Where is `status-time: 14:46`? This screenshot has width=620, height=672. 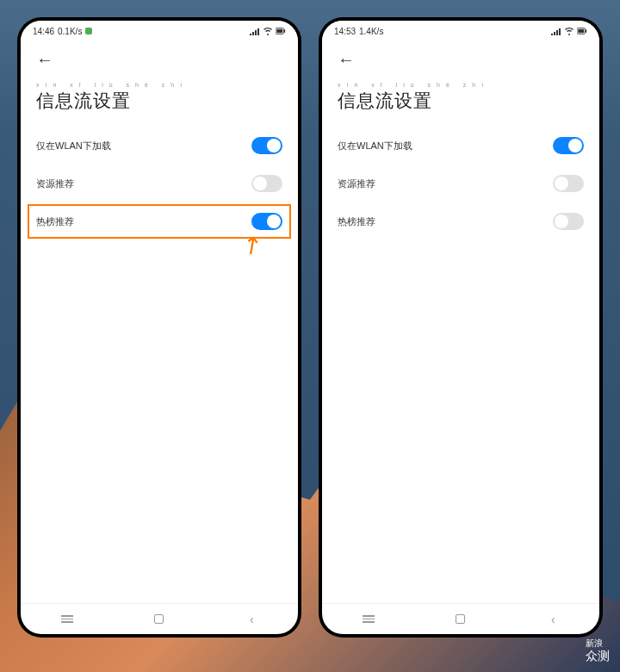
status-time: 14:46 is located at coordinates (43, 31).